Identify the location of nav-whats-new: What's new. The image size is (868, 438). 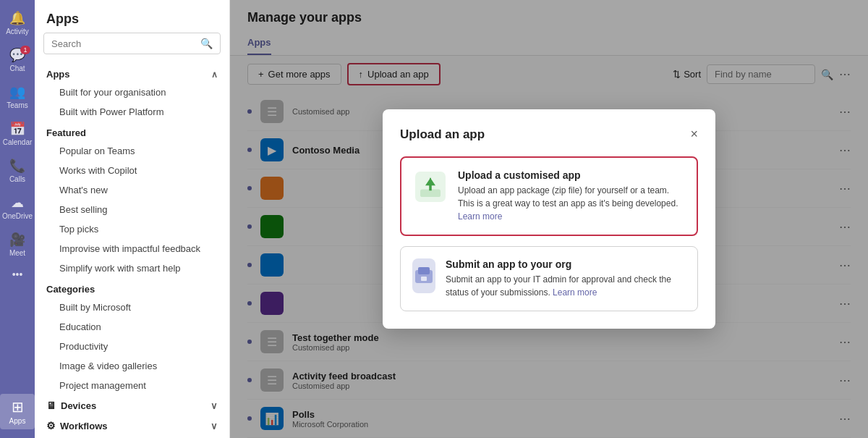
(132, 190).